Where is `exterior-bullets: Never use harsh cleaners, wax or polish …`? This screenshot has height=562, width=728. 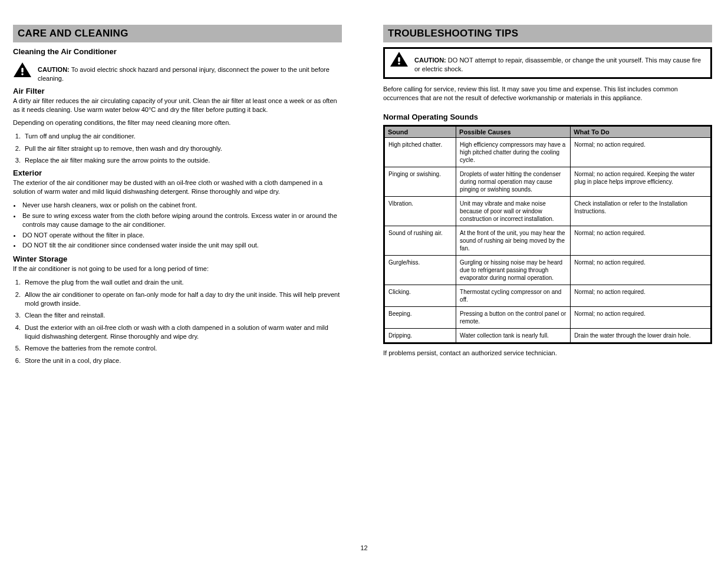 exterior-bullets: Never use harsh cleaners, wax or polish … is located at coordinates (177, 225).